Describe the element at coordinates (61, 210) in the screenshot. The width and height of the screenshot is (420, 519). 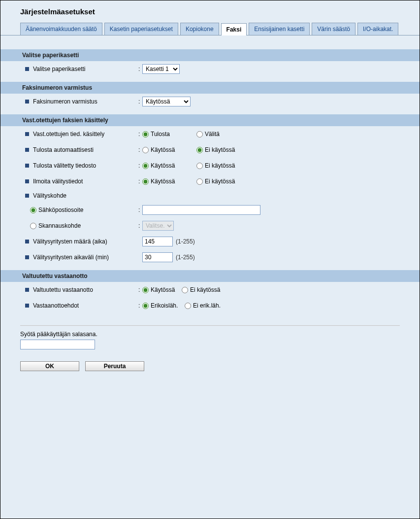
I see `radio-label: Sähköpostiosoite` at that location.